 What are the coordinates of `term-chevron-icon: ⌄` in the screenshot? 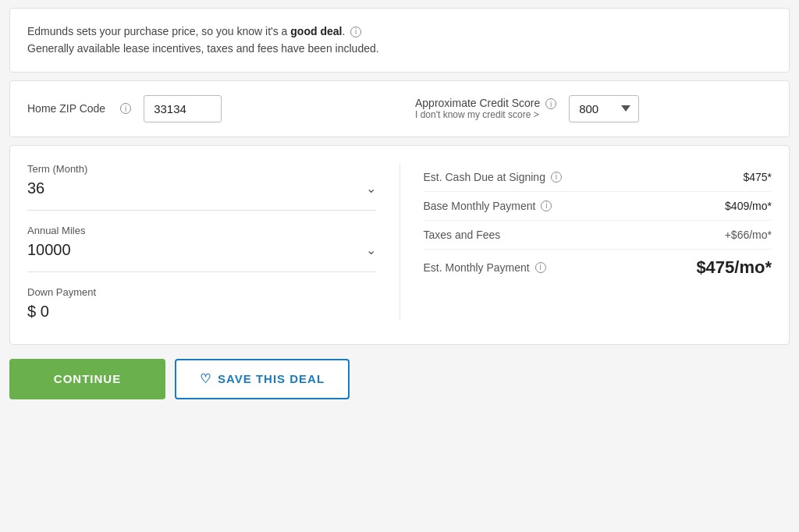 It's located at (371, 189).